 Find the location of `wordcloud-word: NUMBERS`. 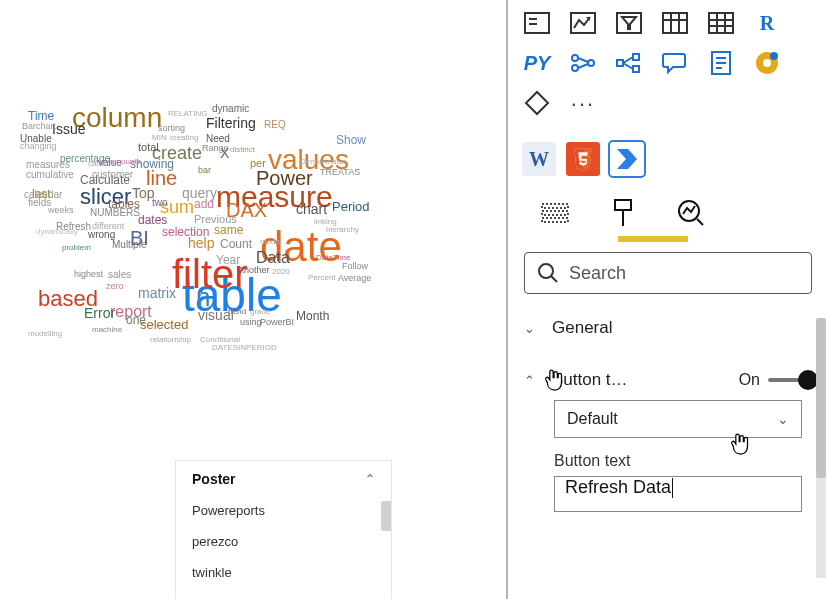

wordcloud-word: NUMBERS is located at coordinates (115, 213).